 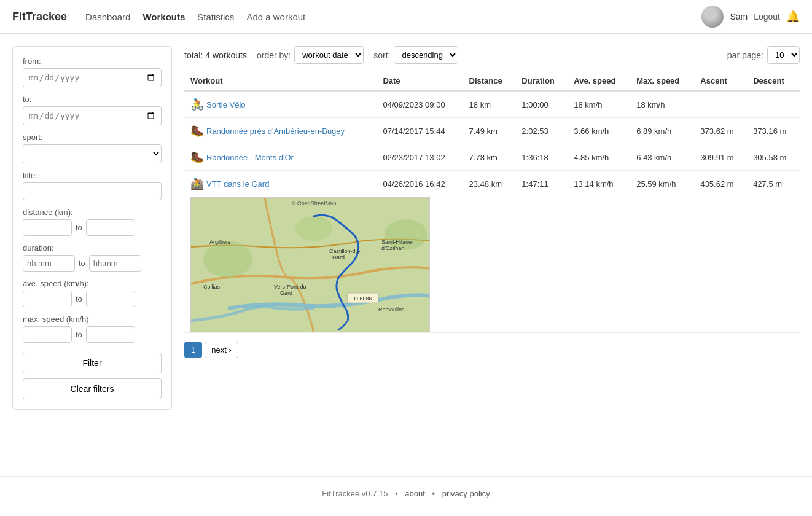 I want to click on nav-right: Sam Logout 🔔, so click(x=751, y=17).